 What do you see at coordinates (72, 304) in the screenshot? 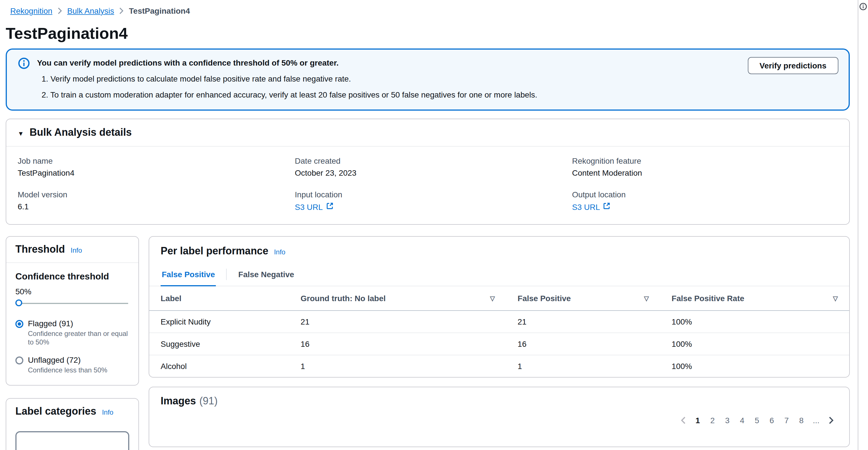
I see `confidence-threshold-slider` at bounding box center [72, 304].